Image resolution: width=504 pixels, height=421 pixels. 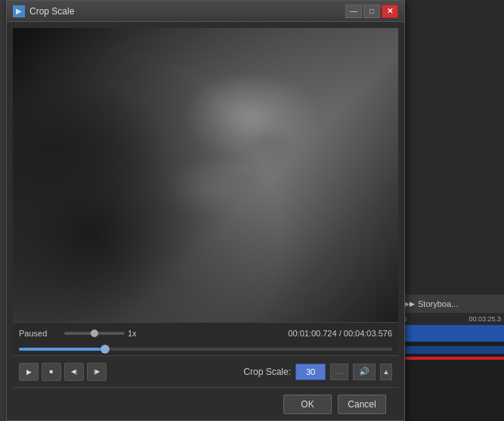 I want to click on timeline-numbers: .6 00:03:25.3, so click(x=451, y=319).